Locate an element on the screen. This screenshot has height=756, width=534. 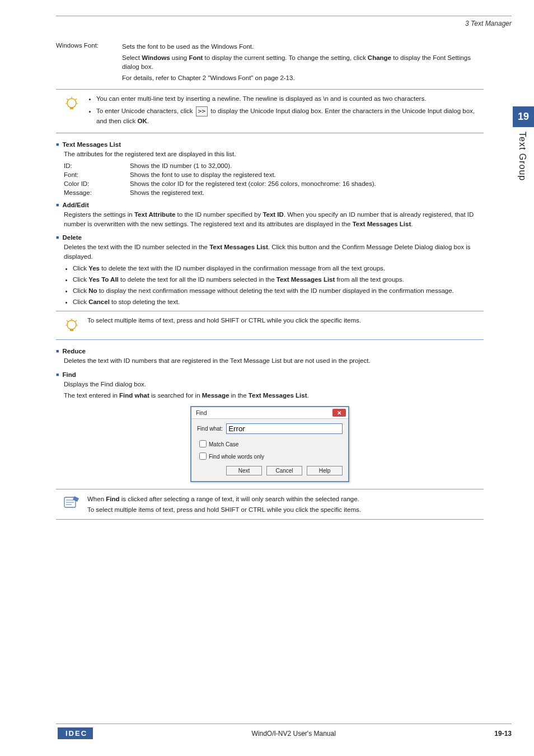
tml-id-label: ID: is located at coordinates (97, 166).